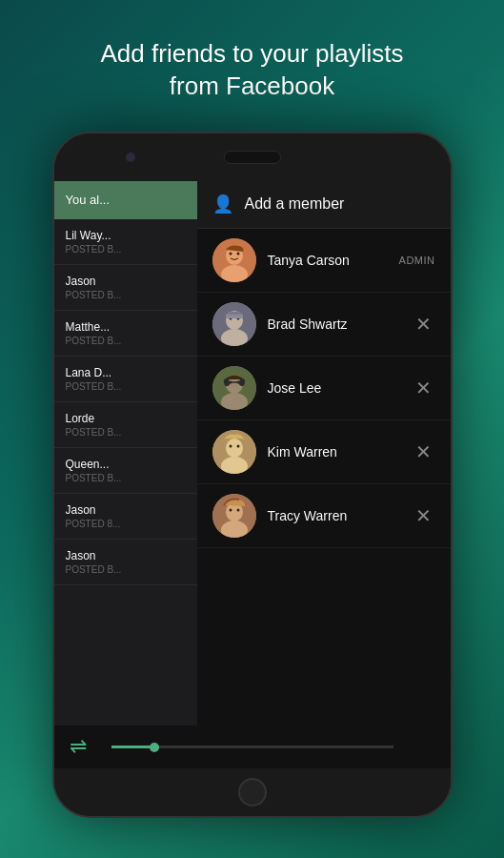 The height and width of the screenshot is (858, 504). What do you see at coordinates (324, 389) in the screenshot?
I see `member-item: Jose Lee ✕` at bounding box center [324, 389].